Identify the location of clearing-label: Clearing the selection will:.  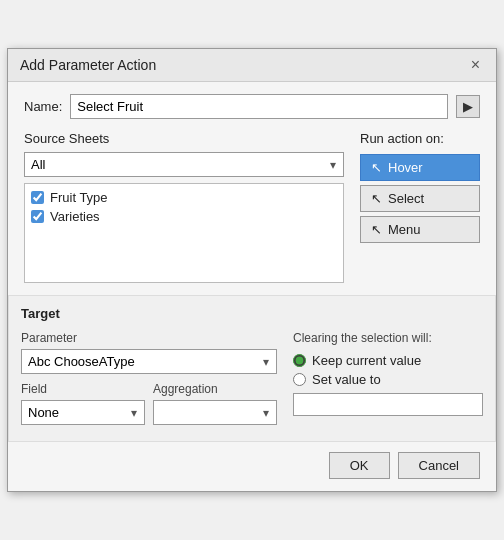
(388, 338).